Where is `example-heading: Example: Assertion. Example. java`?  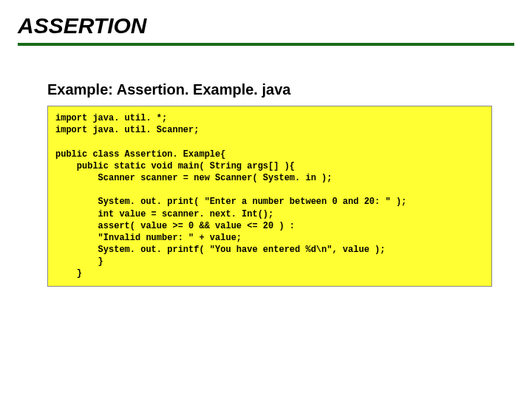 example-heading: Example: Assertion. Example. java is located at coordinates (270, 90).